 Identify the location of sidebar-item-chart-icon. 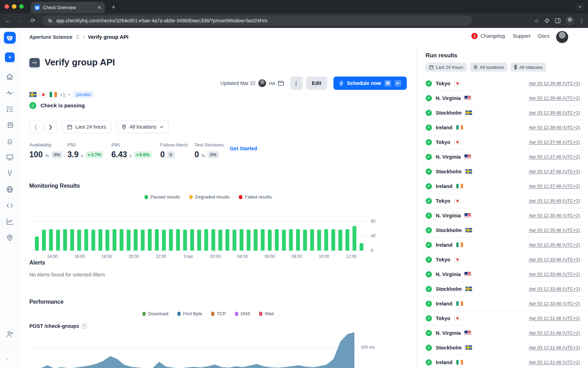
(10, 222).